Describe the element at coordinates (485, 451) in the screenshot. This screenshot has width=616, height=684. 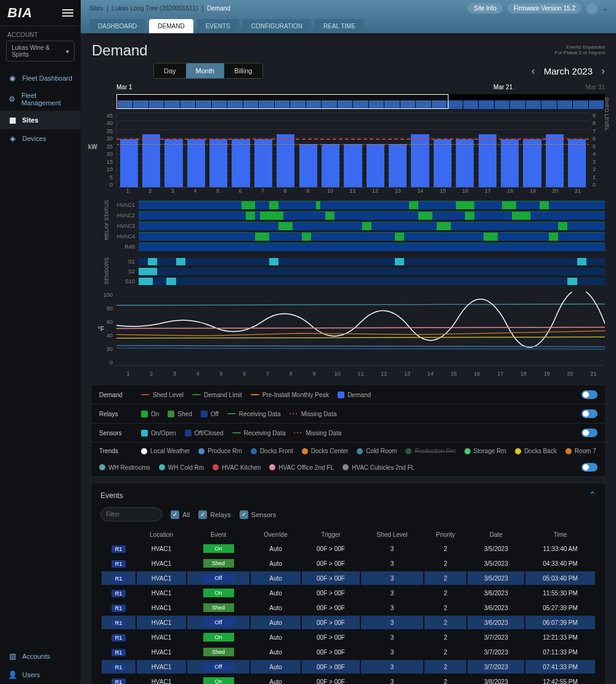
I see `legend-item: Storage Rm` at that location.